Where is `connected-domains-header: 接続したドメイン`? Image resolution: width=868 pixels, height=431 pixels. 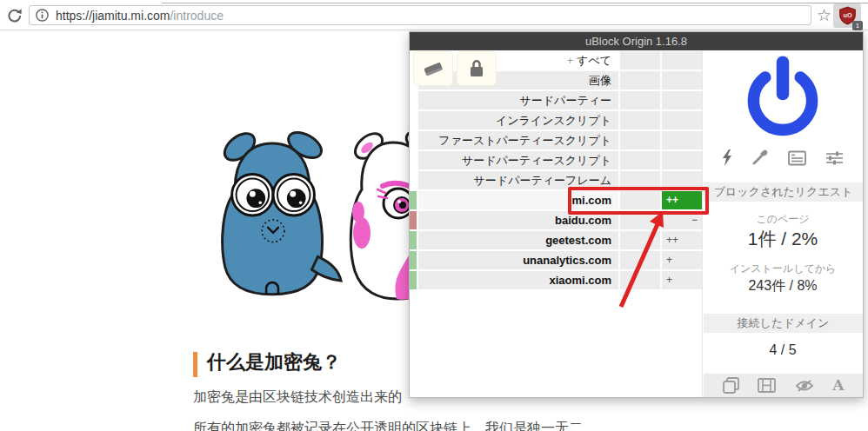 connected-domains-header: 接続したドメイン is located at coordinates (783, 323).